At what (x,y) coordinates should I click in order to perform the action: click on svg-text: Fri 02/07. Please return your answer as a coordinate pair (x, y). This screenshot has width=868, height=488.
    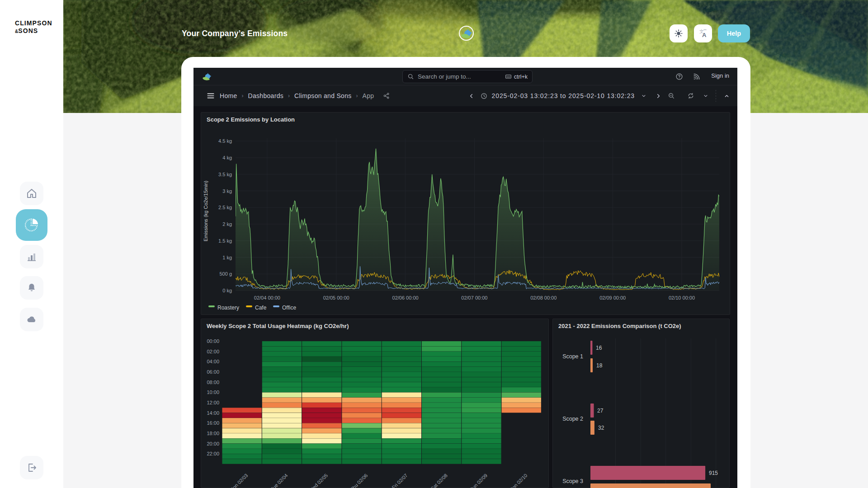
    Looking at the image, I should click on (400, 480).